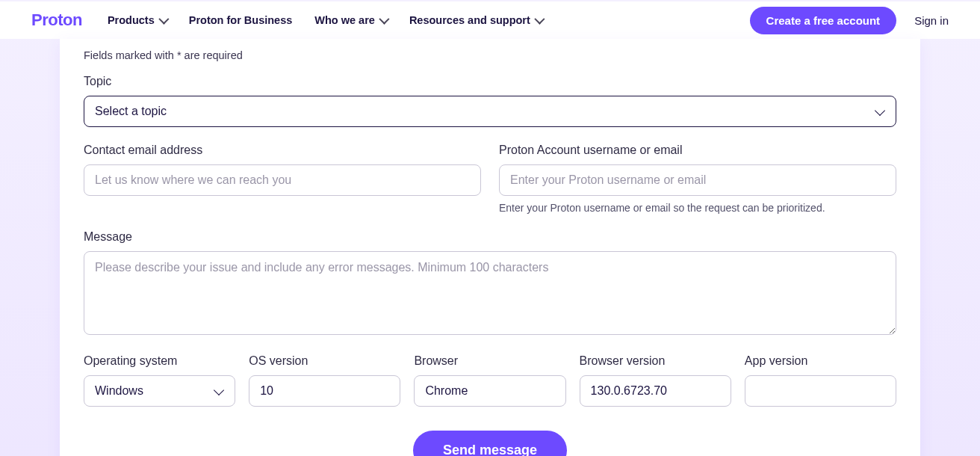  I want to click on browser-input, so click(490, 391).